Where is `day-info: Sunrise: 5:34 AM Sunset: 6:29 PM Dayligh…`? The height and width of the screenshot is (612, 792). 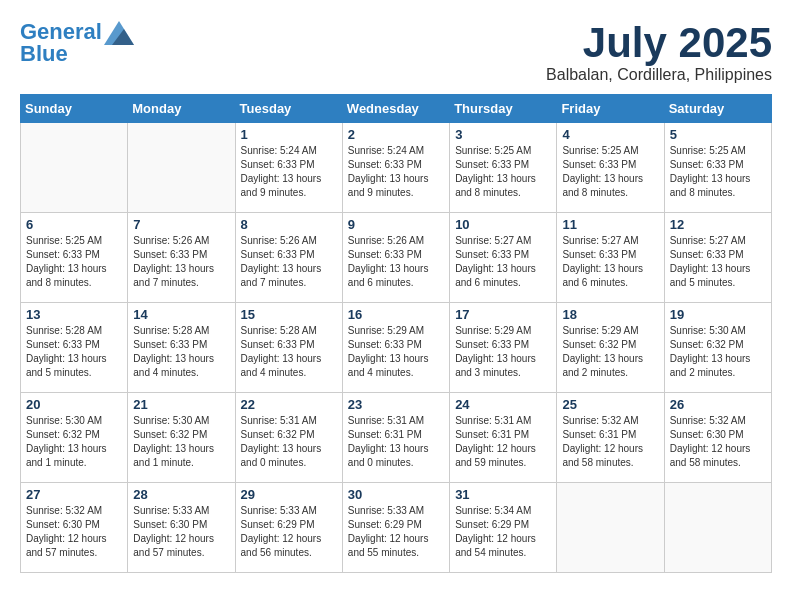 day-info: Sunrise: 5:34 AM Sunset: 6:29 PM Dayligh… is located at coordinates (503, 532).